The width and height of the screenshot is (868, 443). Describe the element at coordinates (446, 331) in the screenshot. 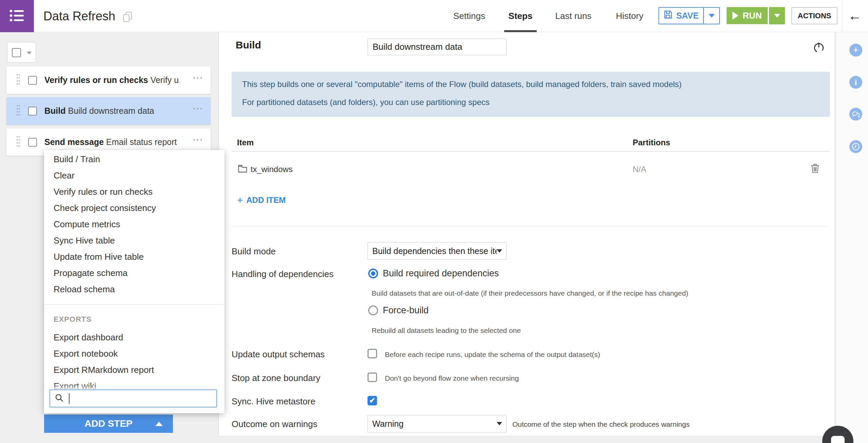

I see `radio-force-build-description: Rebuild all datasets leading to the sele…` at that location.